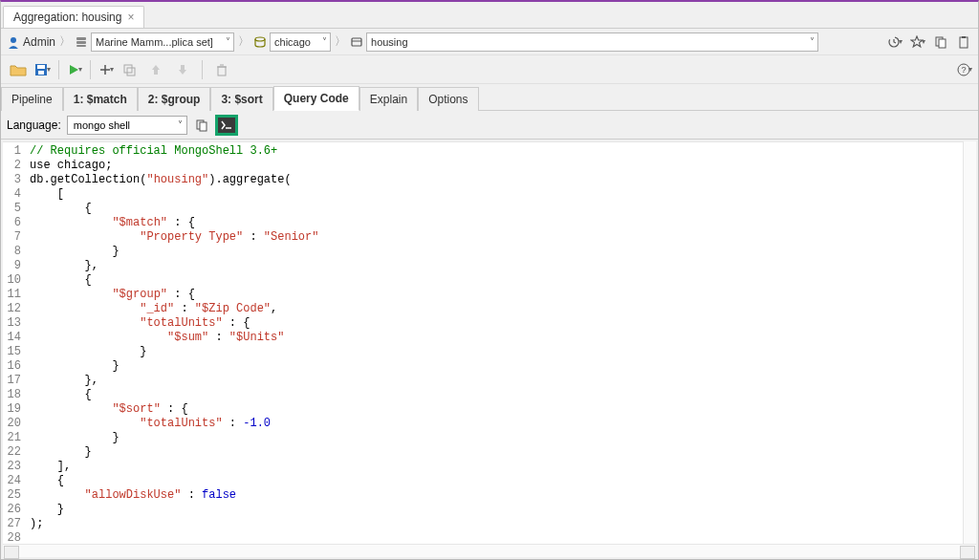  Describe the element at coordinates (11, 180) in the screenshot. I see `line-number: 3` at that location.